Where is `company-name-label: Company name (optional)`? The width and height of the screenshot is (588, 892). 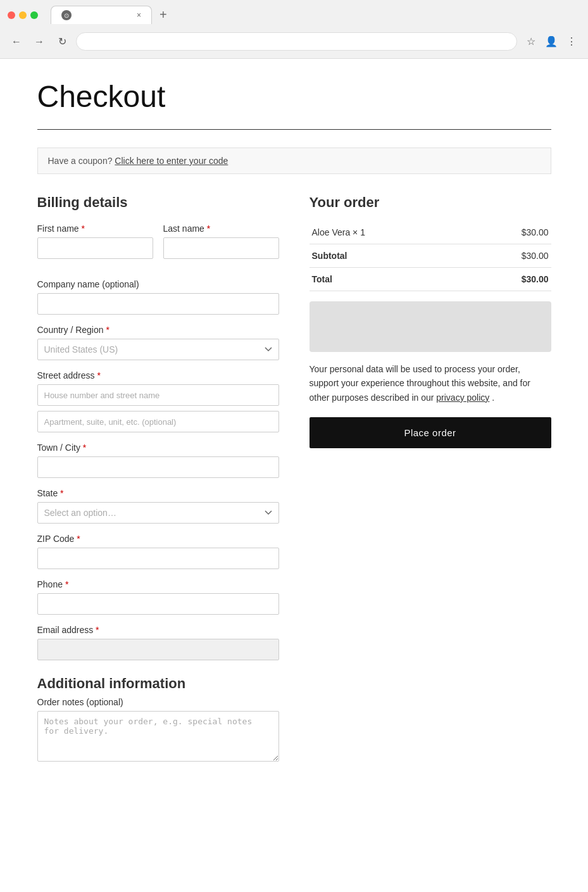
company-name-label: Company name (optional) is located at coordinates (158, 284).